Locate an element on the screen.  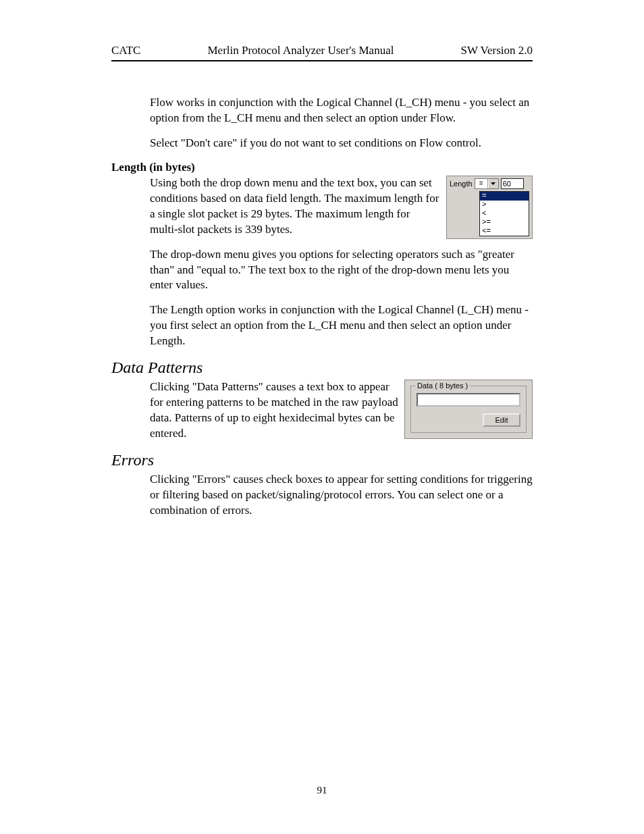
edit-button: Edit is located at coordinates (502, 420).